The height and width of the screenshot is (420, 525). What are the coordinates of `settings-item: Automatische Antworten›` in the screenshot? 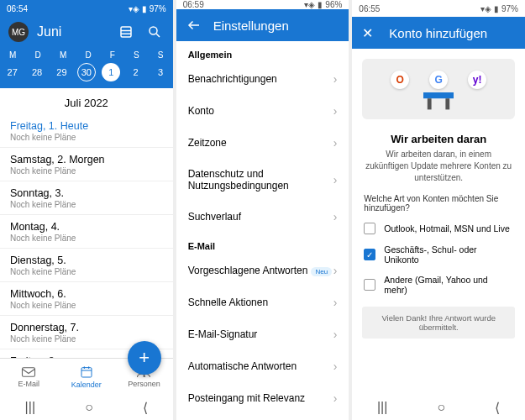 It's located at (263, 366).